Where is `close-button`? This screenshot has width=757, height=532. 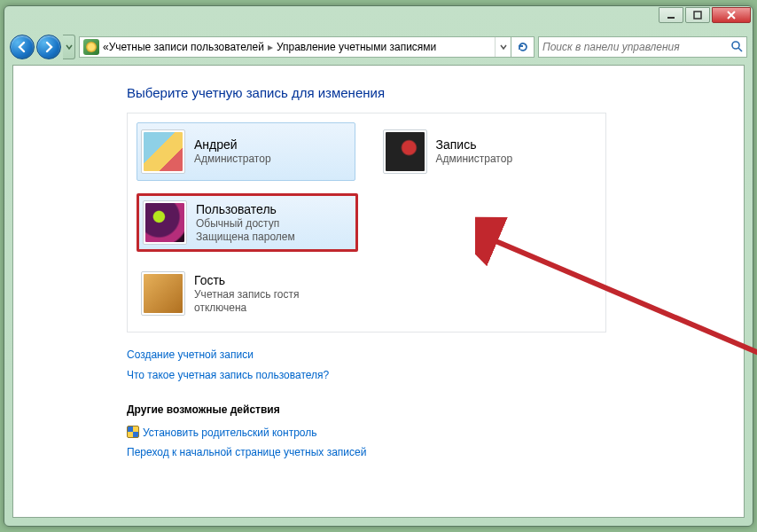
close-button is located at coordinates (731, 15).